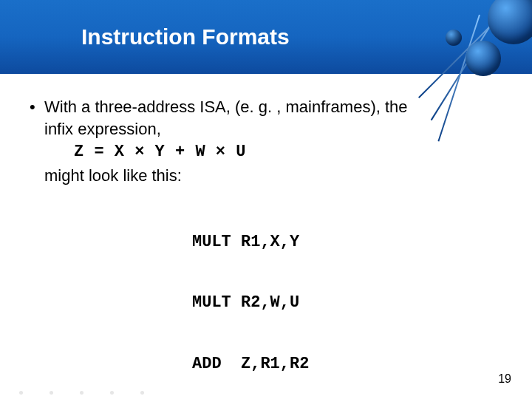 This screenshot has height=399, width=532. Describe the element at coordinates (185, 37) in the screenshot. I see `slide-title: Instruction Formats` at that location.